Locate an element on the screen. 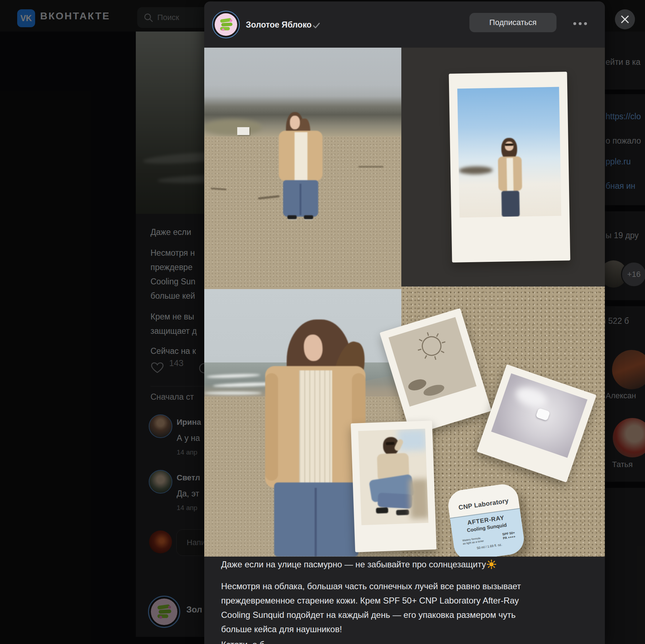 This screenshot has height=644, width=645. post-caption: Даже если на улице пасмурно — не забывай… is located at coordinates (397, 597).